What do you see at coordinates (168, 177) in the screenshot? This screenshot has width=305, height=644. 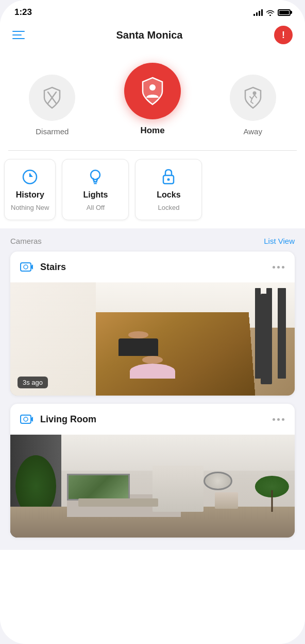 I see `locks-icon` at bounding box center [168, 177].